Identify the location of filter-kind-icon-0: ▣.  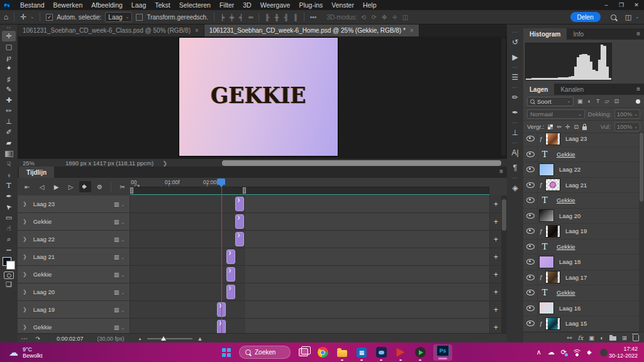
(580, 101).